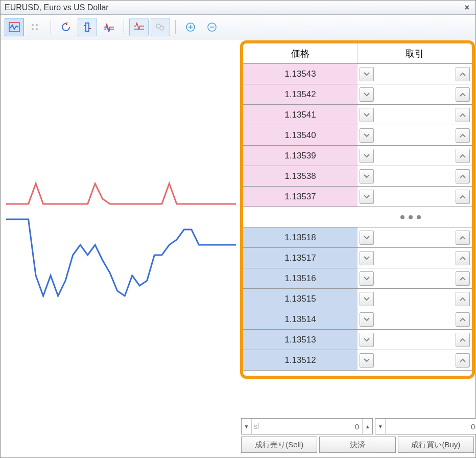 The width and height of the screenshot is (476, 458). Describe the element at coordinates (14, 27) in the screenshot. I see `chart-tick-button` at that location.